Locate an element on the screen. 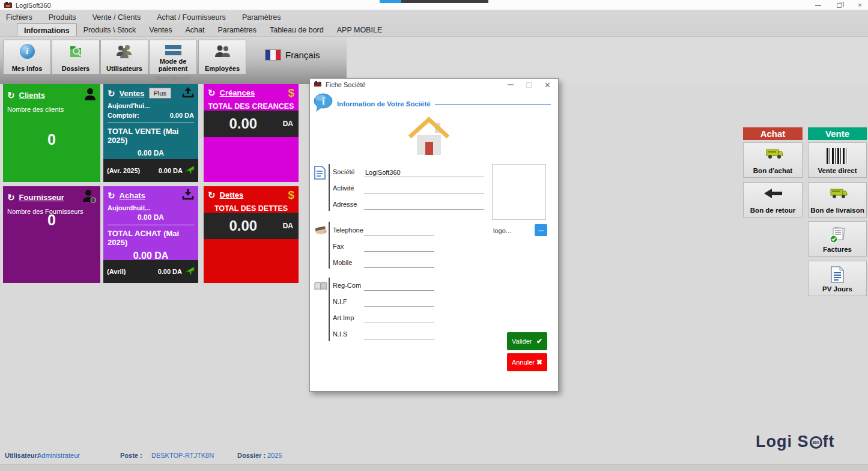  vente-direct-button: Vente direct is located at coordinates (837, 160).